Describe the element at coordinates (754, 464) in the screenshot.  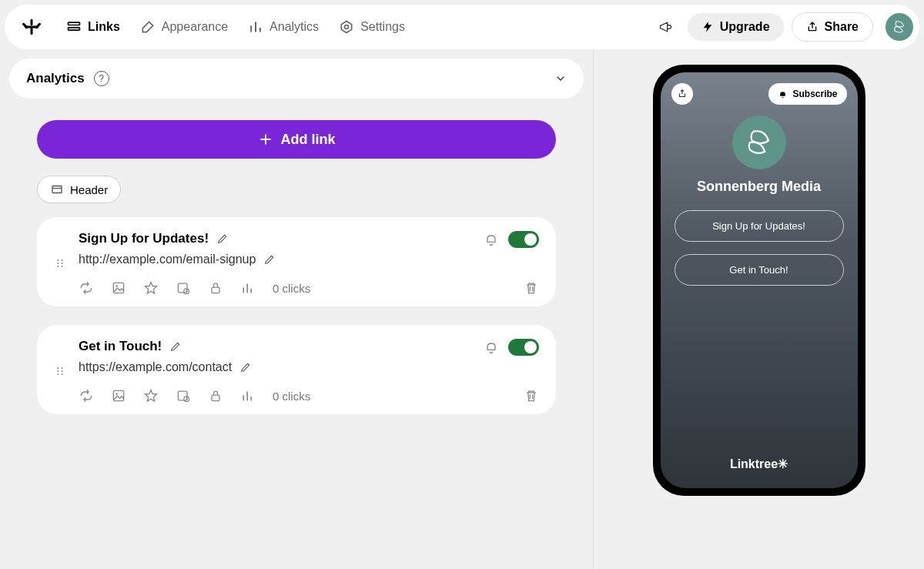
I see `footer-brand: Linktree` at that location.